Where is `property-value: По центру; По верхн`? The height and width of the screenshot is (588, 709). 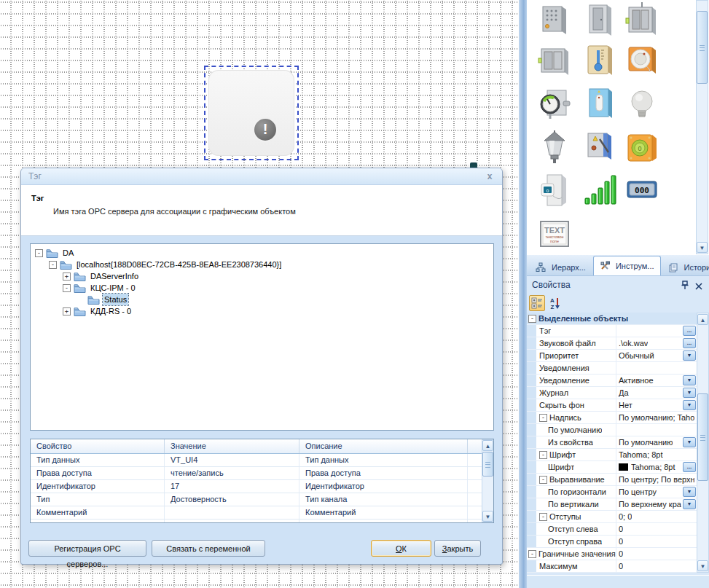
property-value: По центру; По верхн is located at coordinates (656, 479).